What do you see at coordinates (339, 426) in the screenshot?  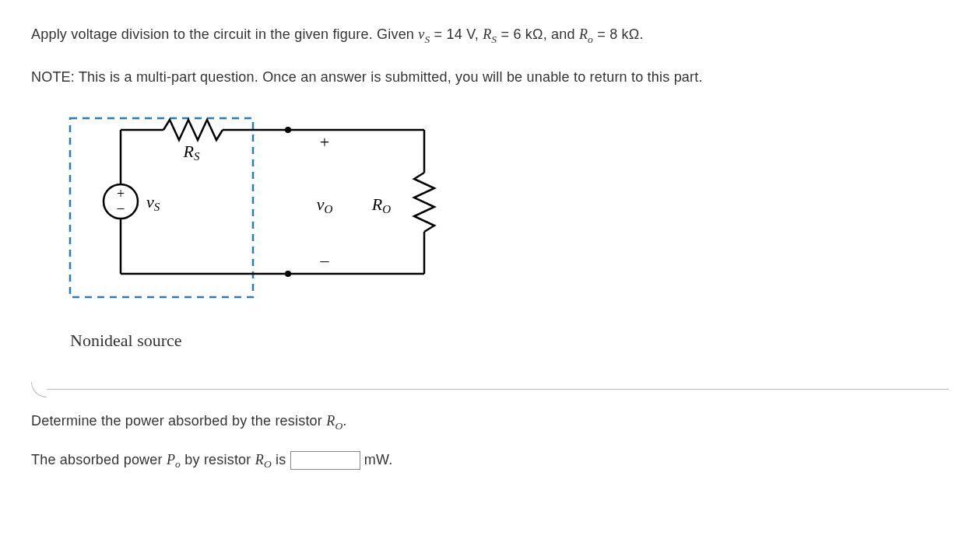 I see `subpart-ro-sub: O` at bounding box center [339, 426].